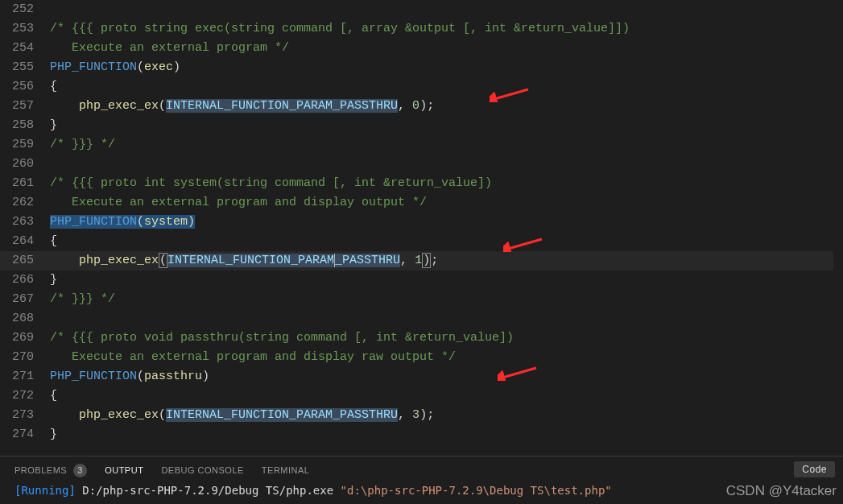 The width and height of the screenshot is (843, 504). Describe the element at coordinates (422, 280) in the screenshot. I see `code-line: 266}` at that location.